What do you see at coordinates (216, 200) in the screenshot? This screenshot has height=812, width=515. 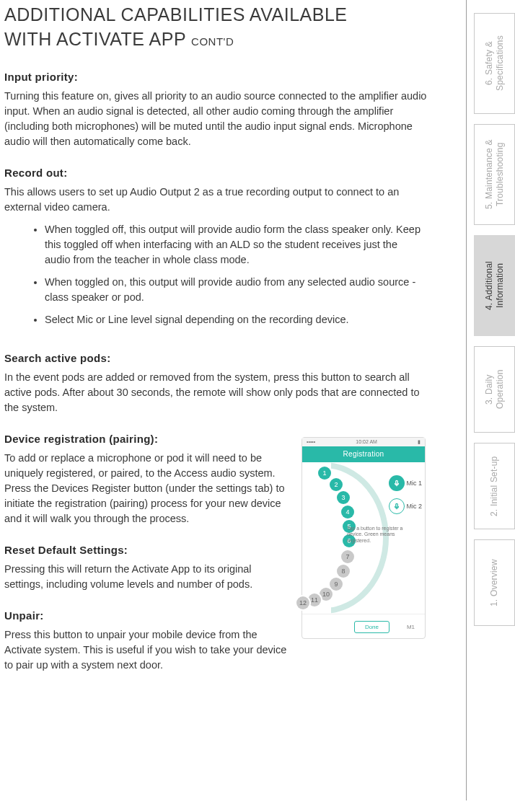 I see `para-record-out-intro: This allows users to set up Audio Output…` at bounding box center [216, 200].